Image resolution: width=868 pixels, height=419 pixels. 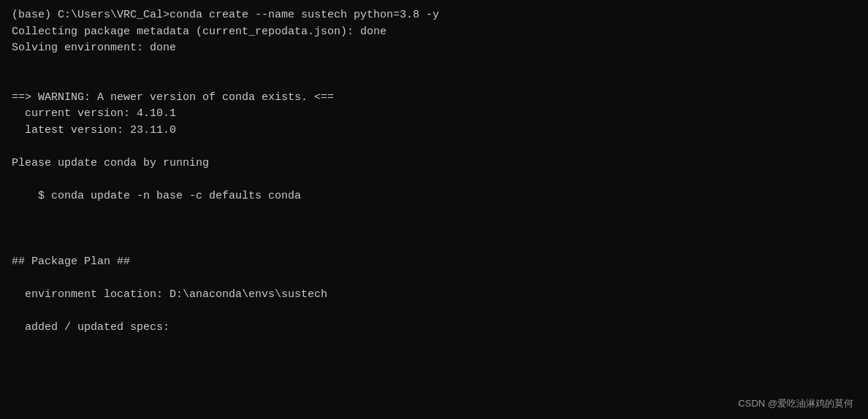 What do you see at coordinates (796, 404) in the screenshot?
I see `watermark: CSDN @爱吃油淋鸡的莫何` at bounding box center [796, 404].